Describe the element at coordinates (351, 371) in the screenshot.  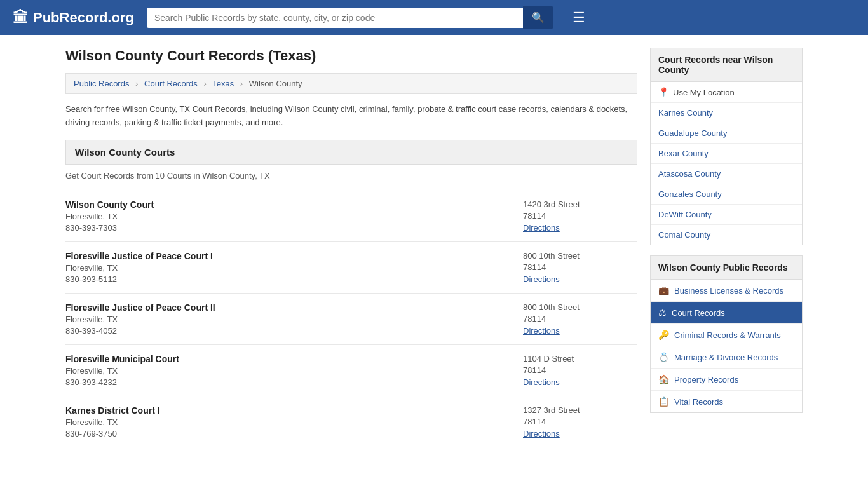
I see `table-row: Floresville Municipal Court Floresville,…` at that location.